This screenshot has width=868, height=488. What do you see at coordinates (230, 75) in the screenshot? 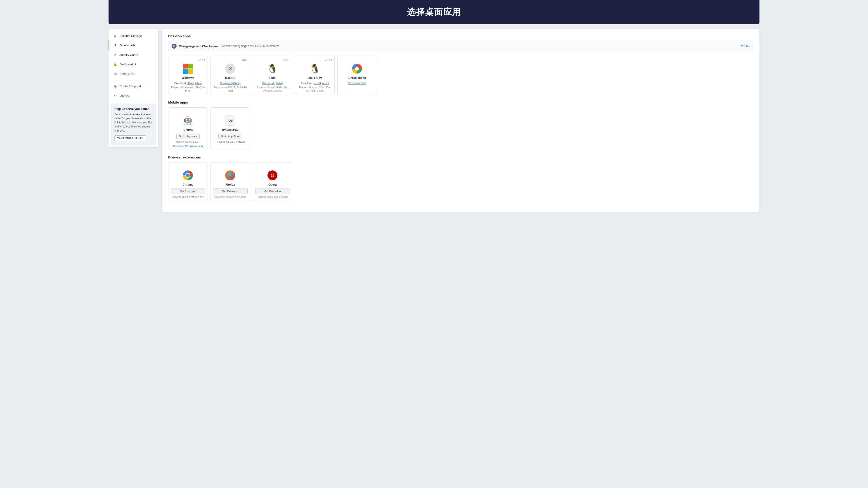
I see `macos-app-card: v 3.6.1 ✕ Mac OS Download (64-bit) Requi…` at bounding box center [230, 75].